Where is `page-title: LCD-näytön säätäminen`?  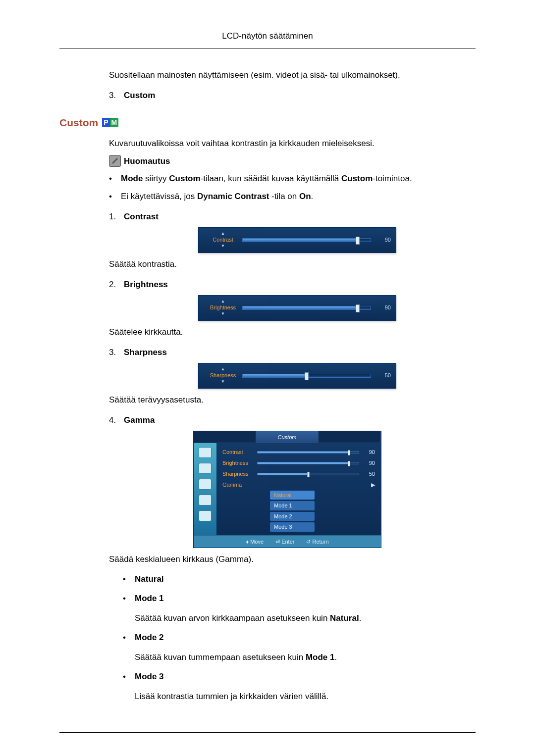 page-title: LCD-näytön säätäminen is located at coordinates (268, 36).